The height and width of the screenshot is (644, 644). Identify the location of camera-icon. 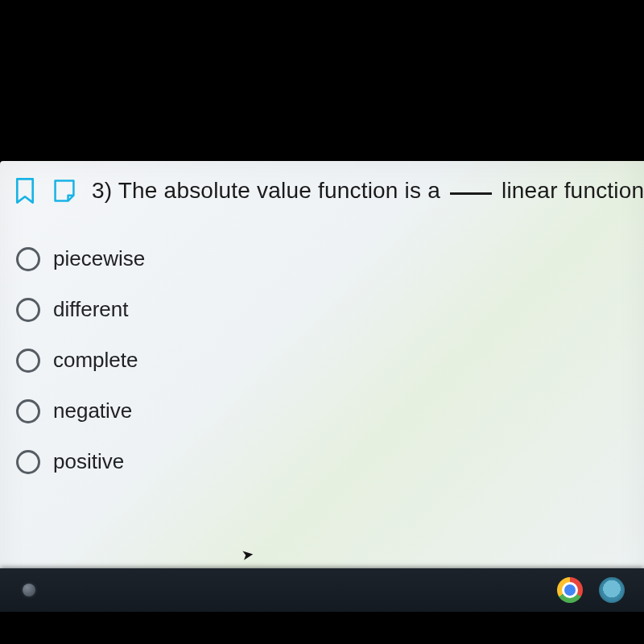
(612, 590).